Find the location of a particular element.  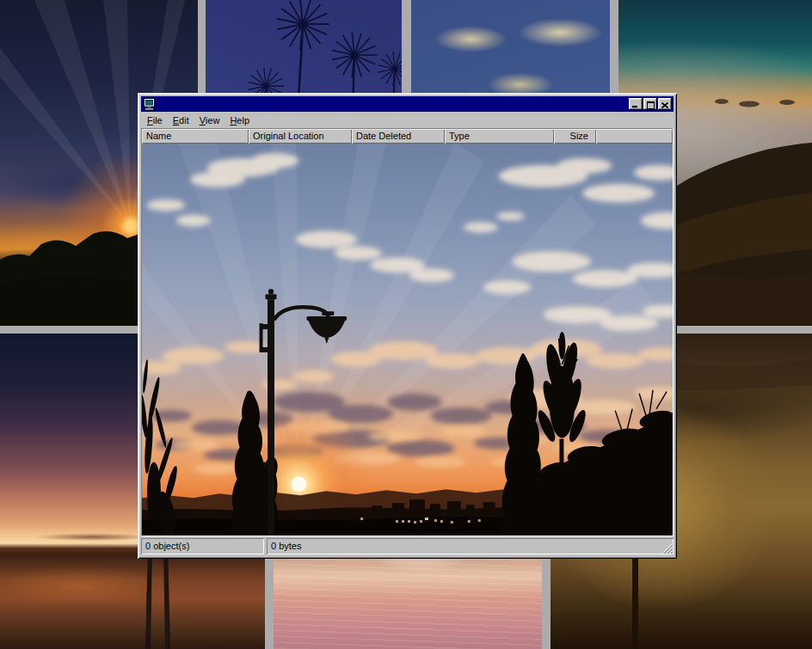

menu-edit: Edit is located at coordinates (181, 120).